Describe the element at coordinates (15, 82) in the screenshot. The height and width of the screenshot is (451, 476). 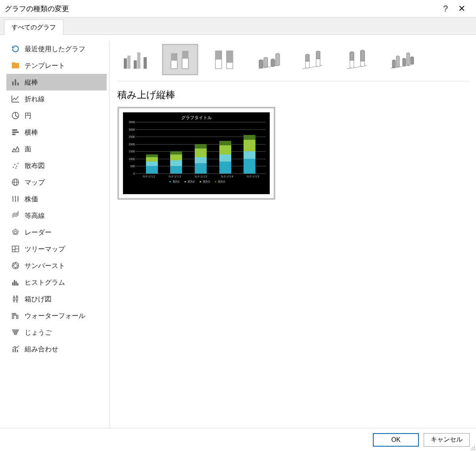
I see `column-icon` at that location.